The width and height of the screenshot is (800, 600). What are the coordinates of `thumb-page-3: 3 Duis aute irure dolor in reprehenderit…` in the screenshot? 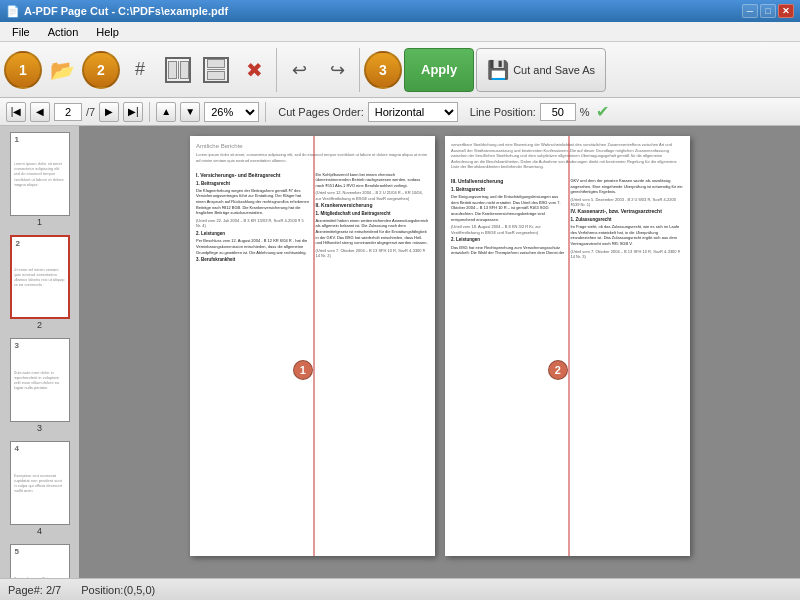 It's located at (40, 386).